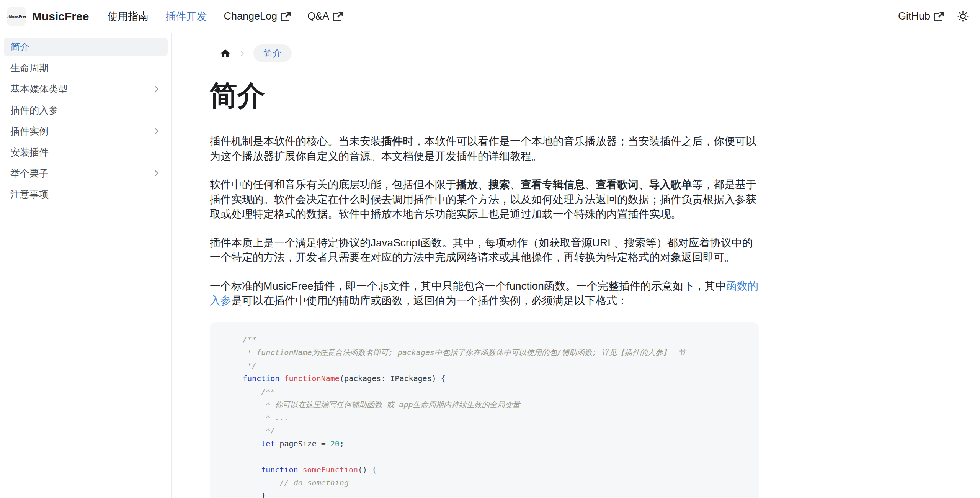 The image size is (980, 498). What do you see at coordinates (484, 149) in the screenshot?
I see `doc-paragraph-0: 插件机制是本软件的核心。当未安装插件时，本软件可以看作是一个本地的音乐播放器；当…` at bounding box center [484, 149].